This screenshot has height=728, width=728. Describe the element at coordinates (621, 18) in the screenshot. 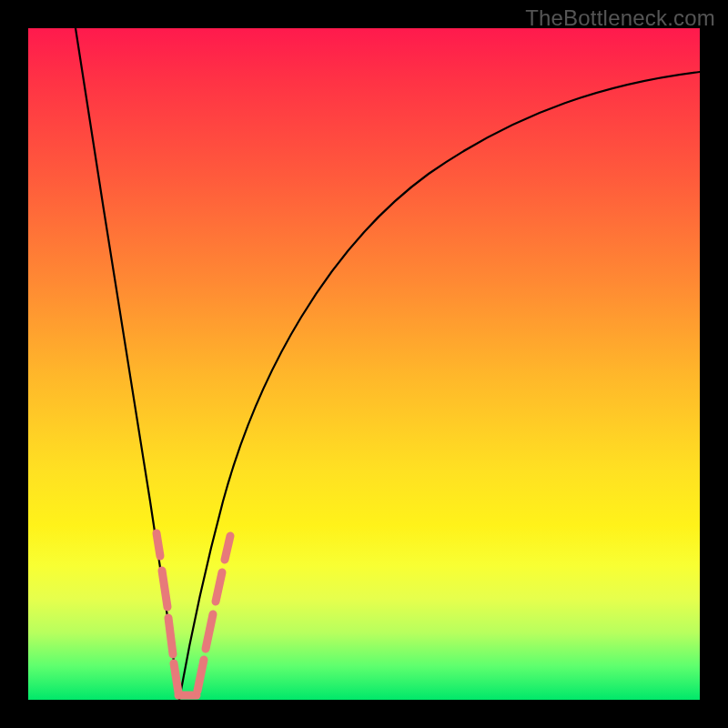

I see `watermark-text: TheBottleneck.com` at that location.